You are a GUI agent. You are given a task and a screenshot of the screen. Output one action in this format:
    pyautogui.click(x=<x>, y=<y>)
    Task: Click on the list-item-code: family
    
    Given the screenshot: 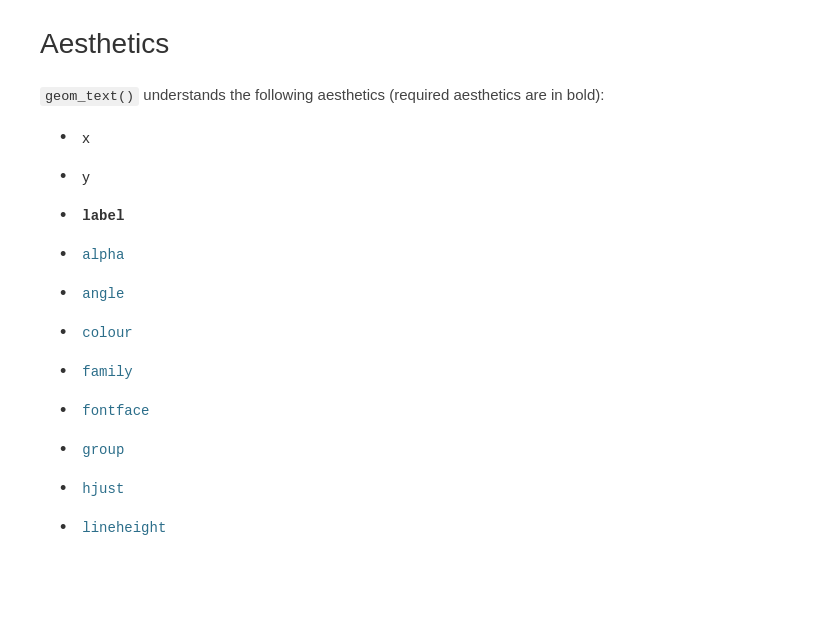 What is the action you would take?
    pyautogui.click(x=107, y=372)
    